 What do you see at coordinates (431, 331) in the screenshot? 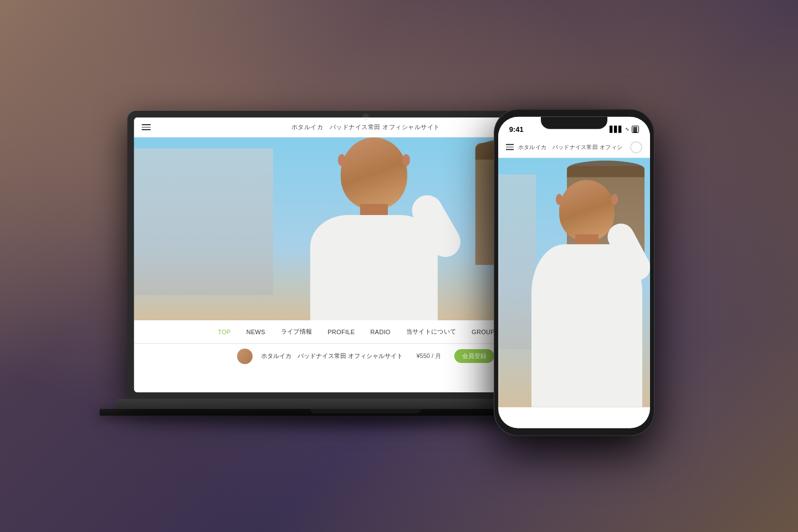
I see `nav-about: 当サイトについて` at bounding box center [431, 331].